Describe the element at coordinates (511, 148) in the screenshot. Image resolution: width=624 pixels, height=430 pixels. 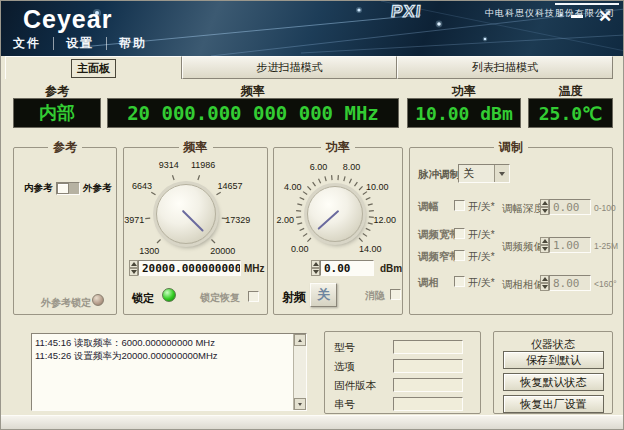
I see `modulation-panel-title: 调制` at that location.